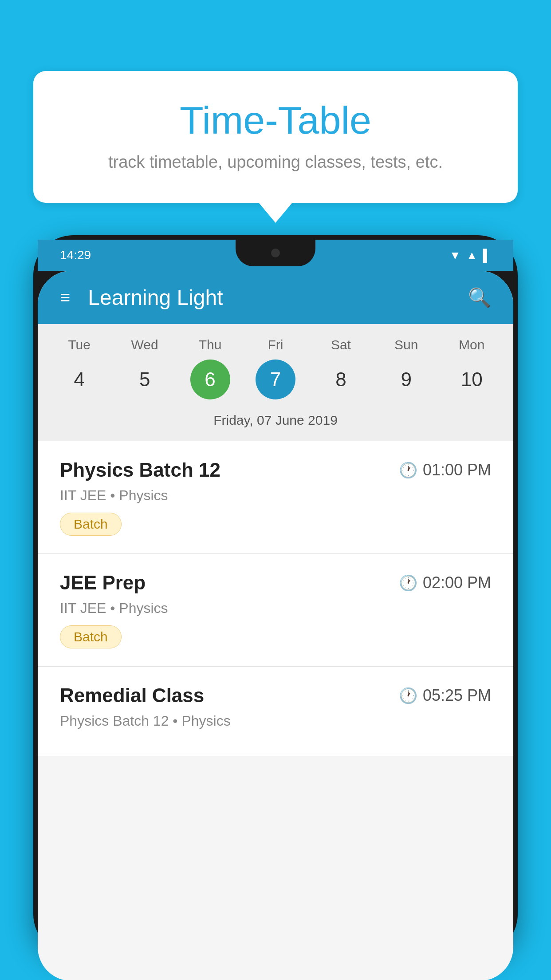  What do you see at coordinates (276, 383) in the screenshot?
I see `calendar-strip: Tue Wed Thu Fri Sat Sun Mon 4 5` at bounding box center [276, 383].